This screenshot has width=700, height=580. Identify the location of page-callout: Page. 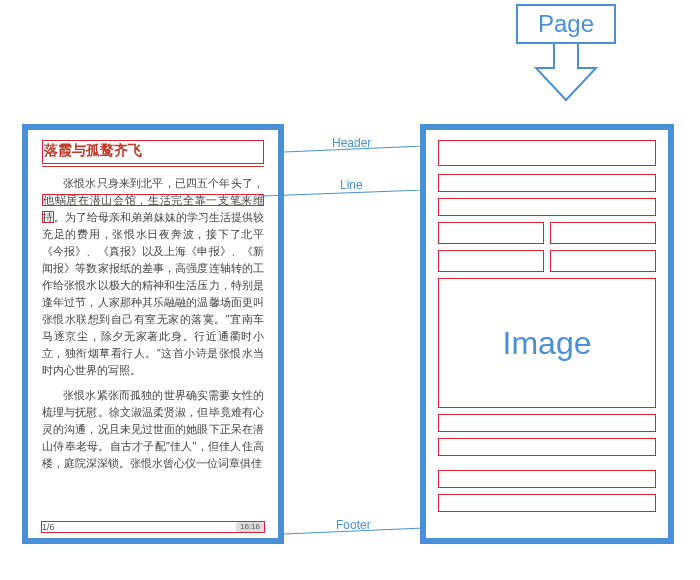
(566, 55).